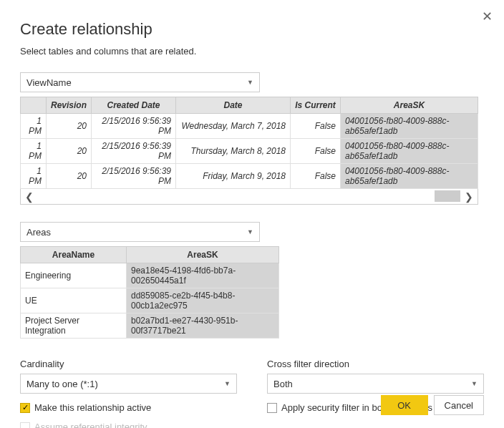 The width and height of the screenshot is (504, 428). What do you see at coordinates (134, 106) in the screenshot?
I see `table1-header: Created Date` at bounding box center [134, 106].